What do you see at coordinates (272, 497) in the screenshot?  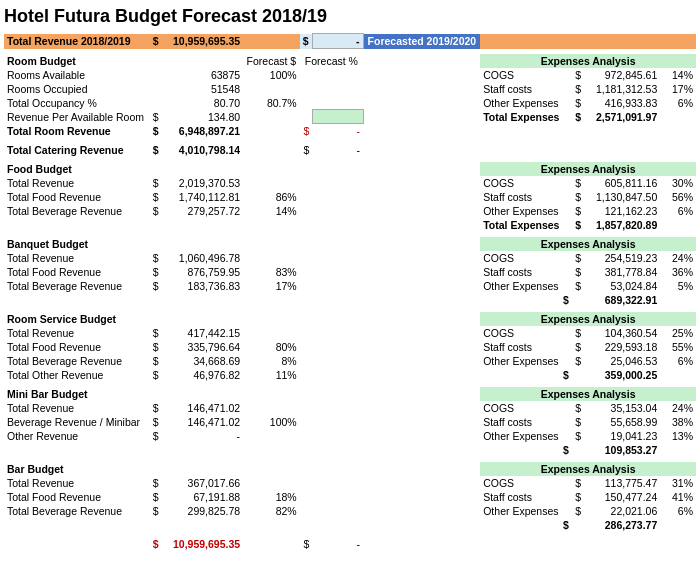 I see `bar-food-pct: 18%` at bounding box center [272, 497].